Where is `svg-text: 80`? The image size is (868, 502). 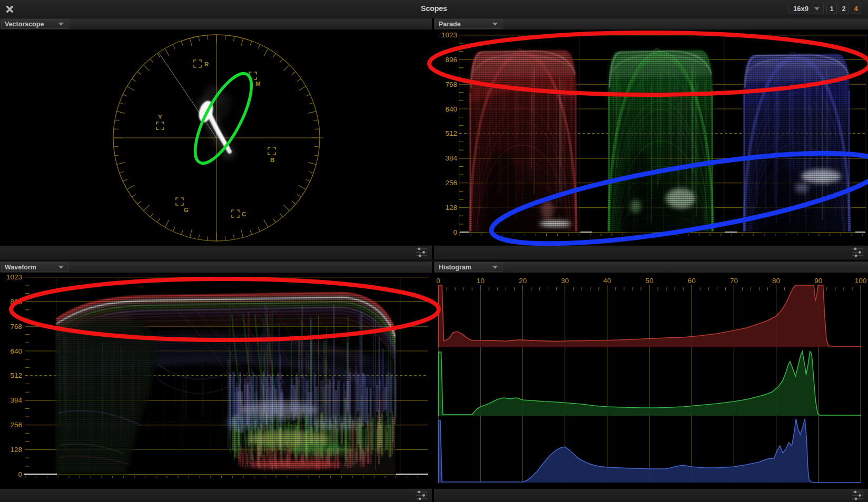
svg-text: 80 is located at coordinates (776, 281).